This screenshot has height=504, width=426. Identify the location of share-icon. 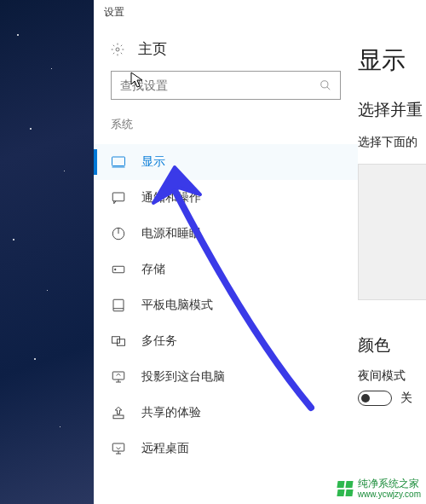
(118, 413).